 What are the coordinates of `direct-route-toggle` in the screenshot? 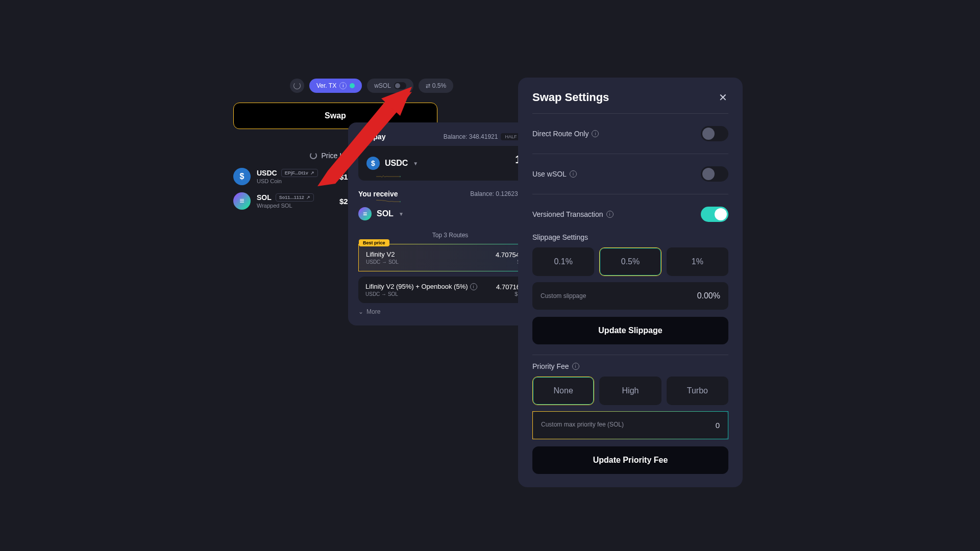 It's located at (715, 134).